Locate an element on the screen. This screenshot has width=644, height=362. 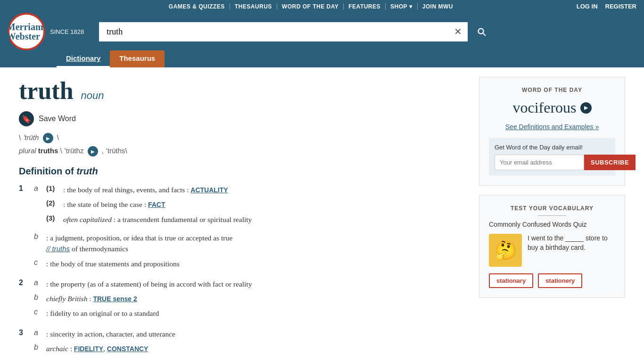
nav-thesaurus: THESAURUS is located at coordinates (254, 7).